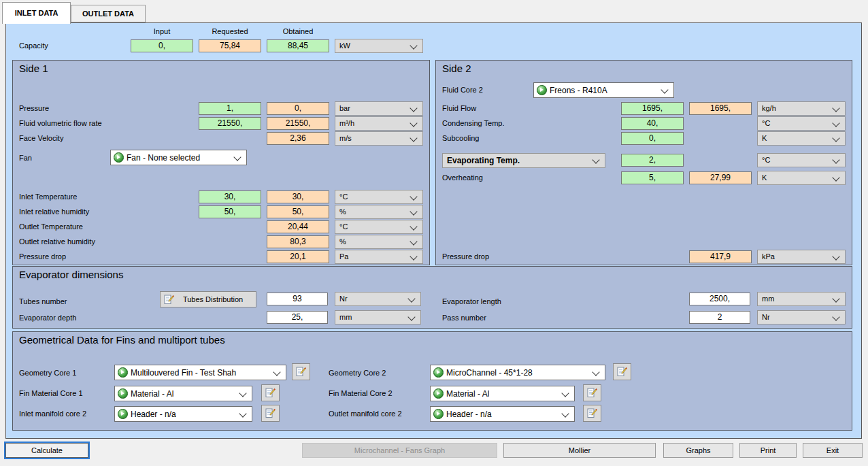 The width and height of the screenshot is (868, 466). What do you see at coordinates (580, 450) in the screenshot?
I see `mollier-button: Mollier` at bounding box center [580, 450].